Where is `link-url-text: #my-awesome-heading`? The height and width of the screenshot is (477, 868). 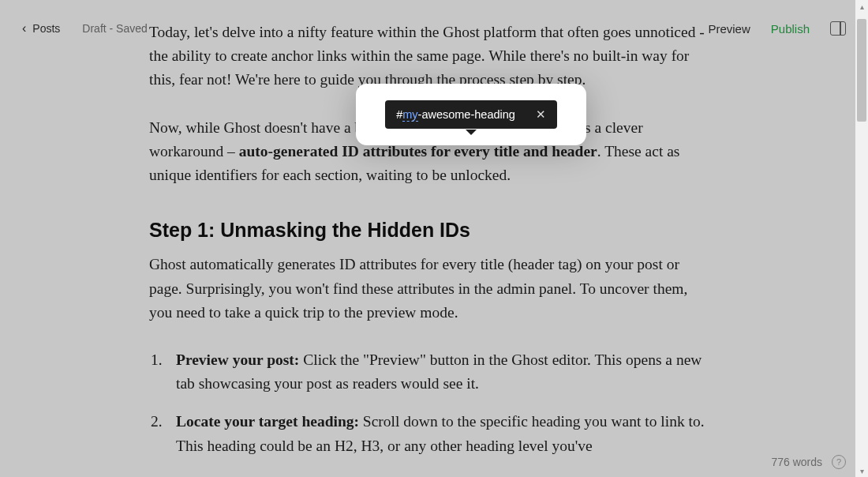 link-url-text: #my-awesome-heading is located at coordinates (456, 115).